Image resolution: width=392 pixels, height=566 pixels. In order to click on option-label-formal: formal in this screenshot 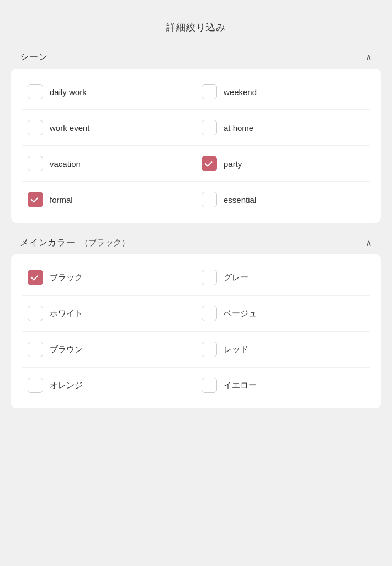, I will do `click(61, 200)`.